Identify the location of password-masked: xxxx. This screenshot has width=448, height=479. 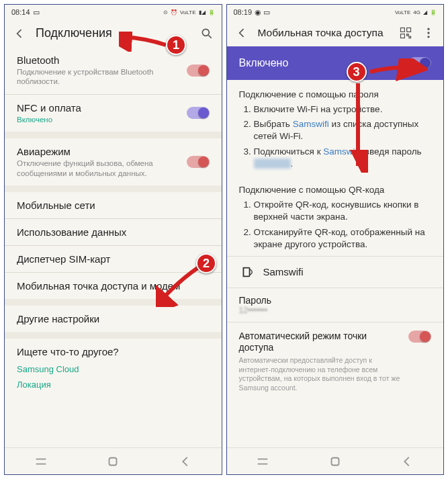
(273, 164).